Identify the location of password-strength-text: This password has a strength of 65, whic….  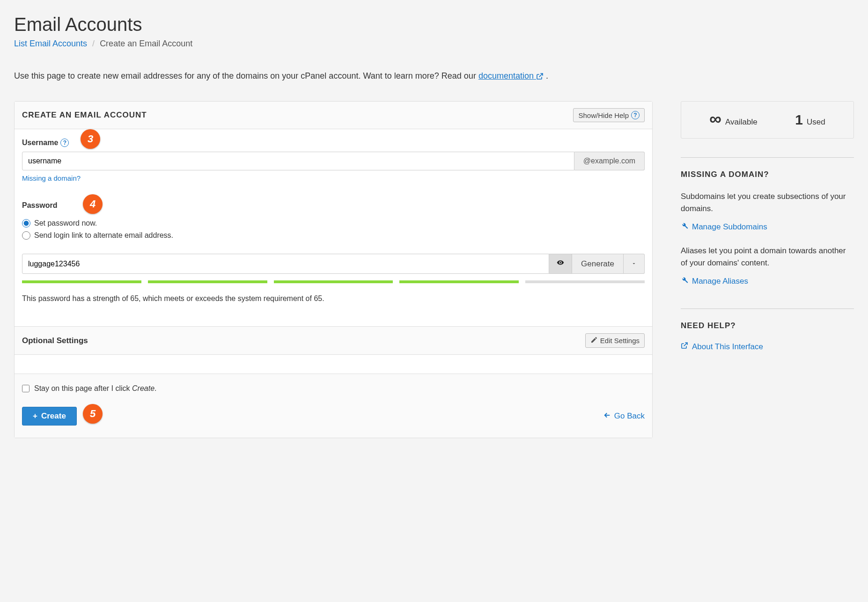
(333, 299).